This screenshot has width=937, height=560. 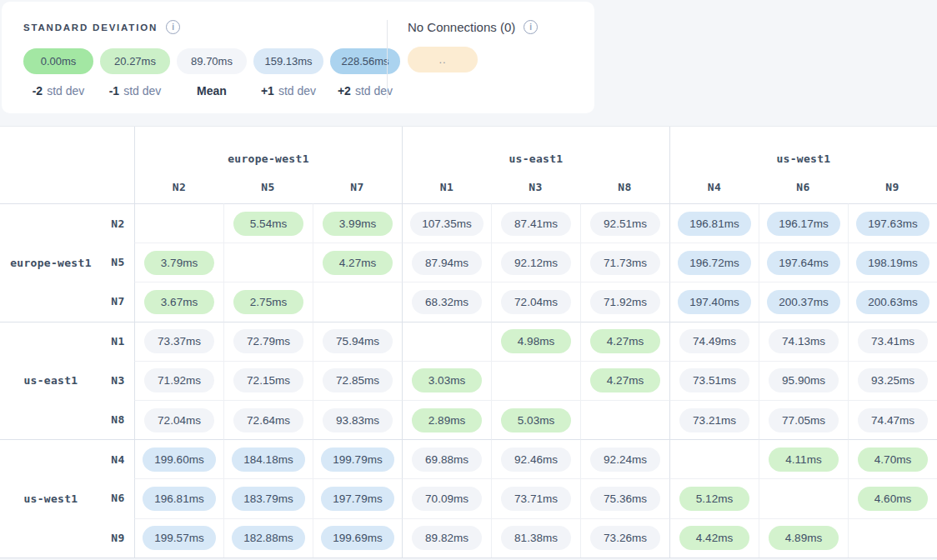 What do you see at coordinates (358, 342) in the screenshot?
I see `latency-pill: 75.94ms` at bounding box center [358, 342].